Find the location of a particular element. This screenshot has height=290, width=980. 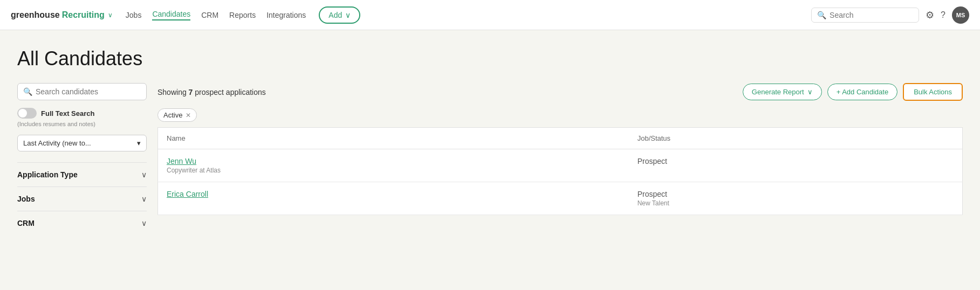

showing-text: Showing 7 prospect applications is located at coordinates (211, 92).